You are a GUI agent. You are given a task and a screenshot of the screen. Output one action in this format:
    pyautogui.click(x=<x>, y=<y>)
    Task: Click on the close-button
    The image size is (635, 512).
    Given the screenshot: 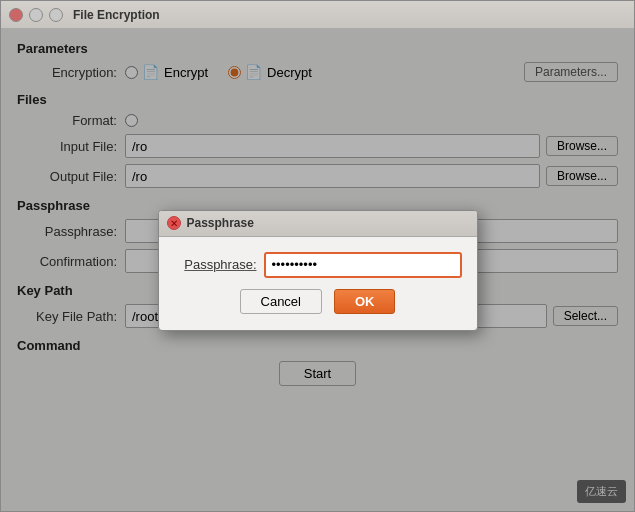 What is the action you would take?
    pyautogui.click(x=16, y=15)
    